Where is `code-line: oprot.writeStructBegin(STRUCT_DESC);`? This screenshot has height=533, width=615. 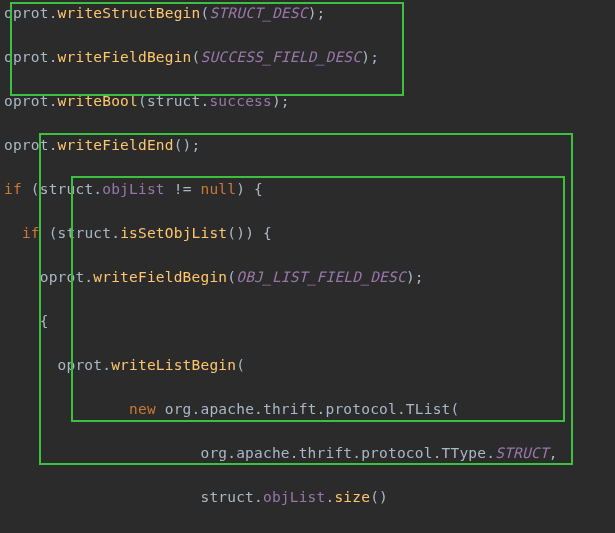
code-line: oprot.writeStructBegin(STRUCT_DESC); is located at coordinates (310, 13).